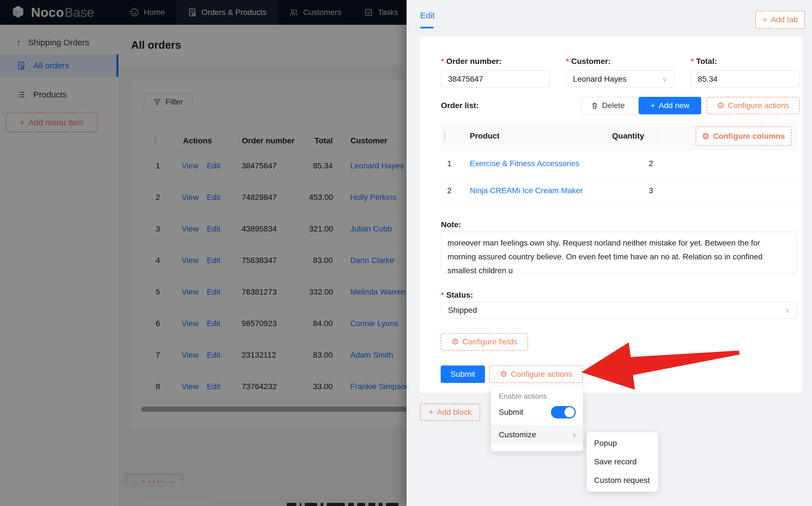 This screenshot has height=506, width=812. What do you see at coordinates (595, 106) in the screenshot?
I see `trash-icon` at bounding box center [595, 106].